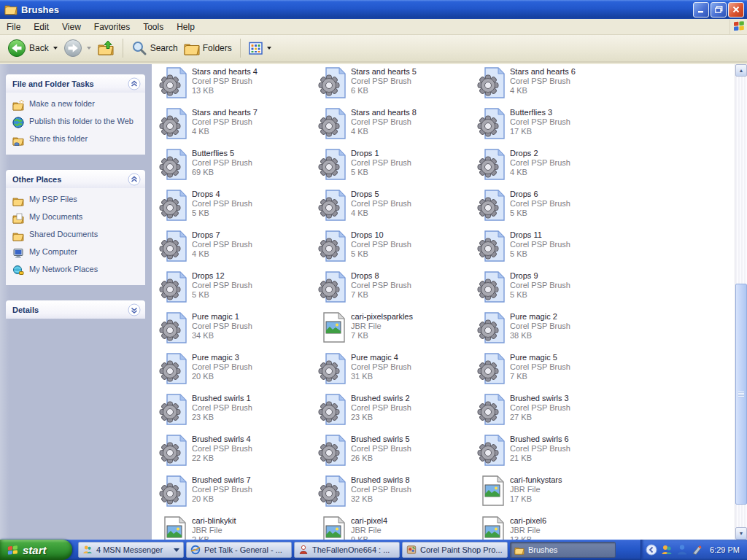 This screenshot has height=560, width=747. I want to click on panel-header-other-places: Other Places, so click(76, 179).